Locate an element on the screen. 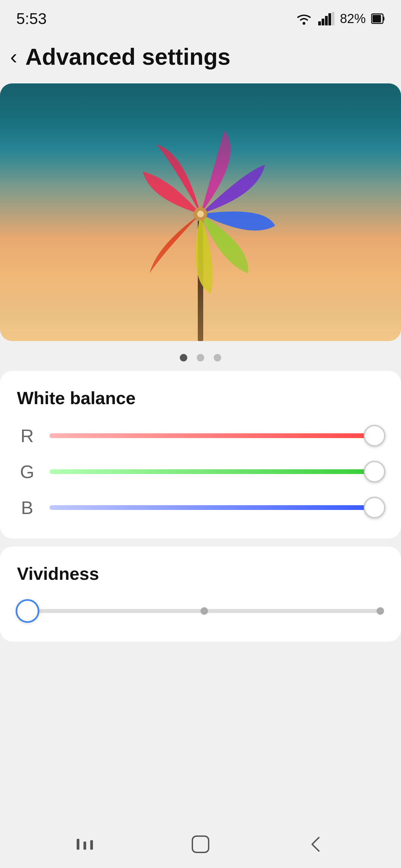  wifi-icon is located at coordinates (304, 19).